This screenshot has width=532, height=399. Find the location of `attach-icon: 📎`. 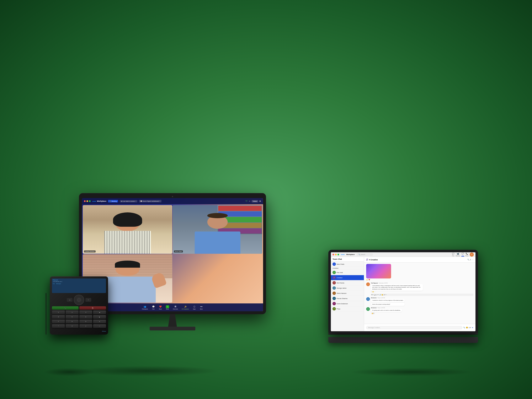

attach-icon: 📎 is located at coordinates (464, 328).